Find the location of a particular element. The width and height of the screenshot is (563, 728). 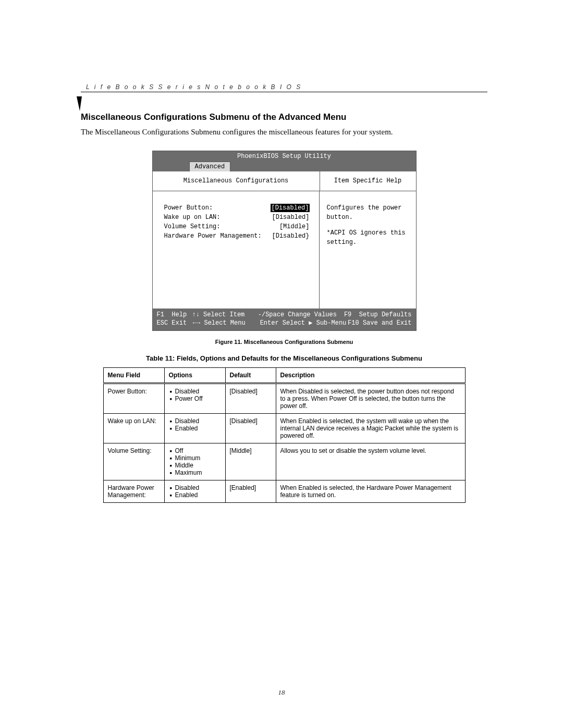

table-header-cell: Menu Field is located at coordinates (133, 375).